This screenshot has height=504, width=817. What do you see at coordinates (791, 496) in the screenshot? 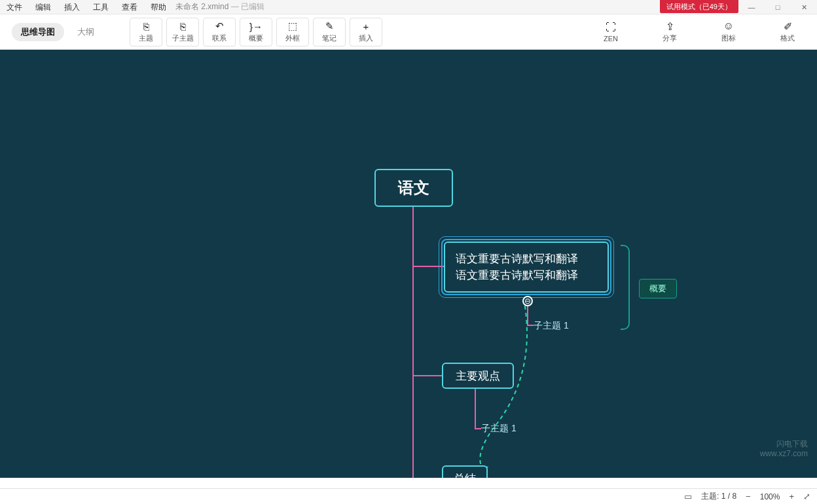
I see `zoom-in-button: +` at bounding box center [791, 496].